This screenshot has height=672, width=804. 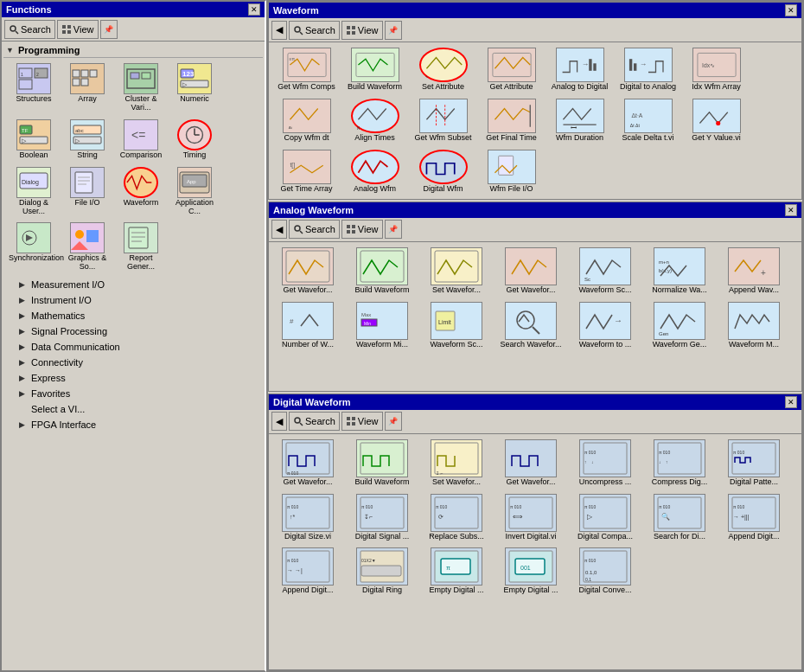 What do you see at coordinates (34, 88) in the screenshot?
I see `list-item: 12 Structures` at bounding box center [34, 88].